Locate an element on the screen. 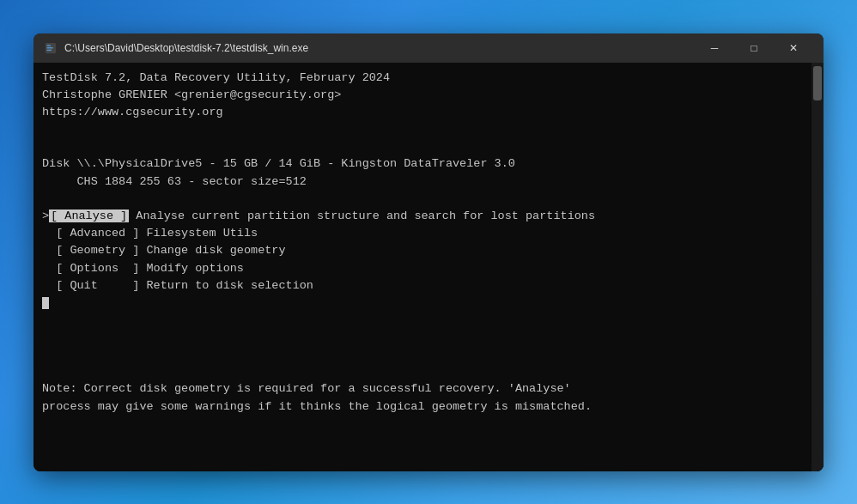  menu-geometry: [ Geometry ] Change disk geometry is located at coordinates (428, 251).